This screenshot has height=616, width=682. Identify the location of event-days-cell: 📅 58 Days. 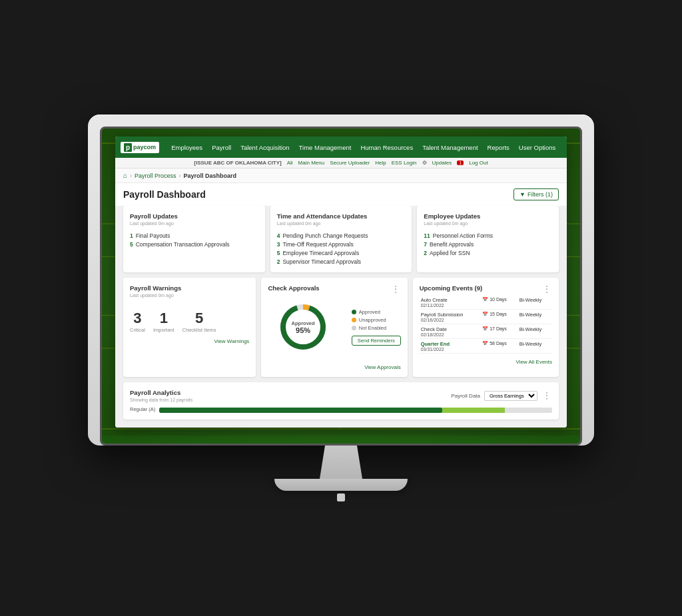
(500, 346).